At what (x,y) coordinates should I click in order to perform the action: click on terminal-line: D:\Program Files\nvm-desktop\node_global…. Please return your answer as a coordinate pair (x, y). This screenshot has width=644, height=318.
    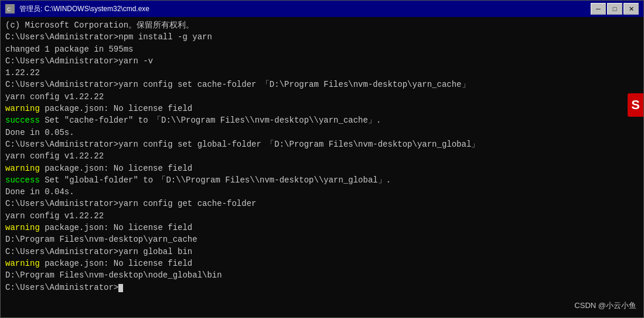
    Looking at the image, I should click on (322, 275).